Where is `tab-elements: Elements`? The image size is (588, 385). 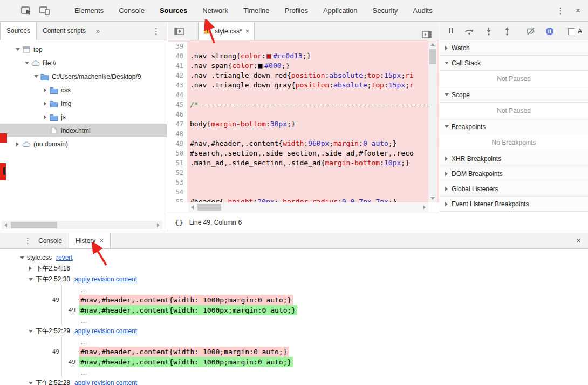 tab-elements: Elements is located at coordinates (89, 11).